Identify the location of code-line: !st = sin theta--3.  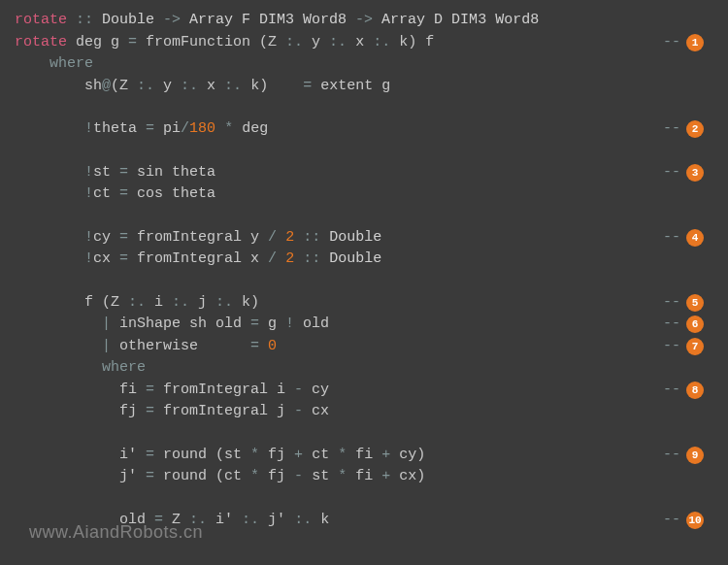
(364, 173).